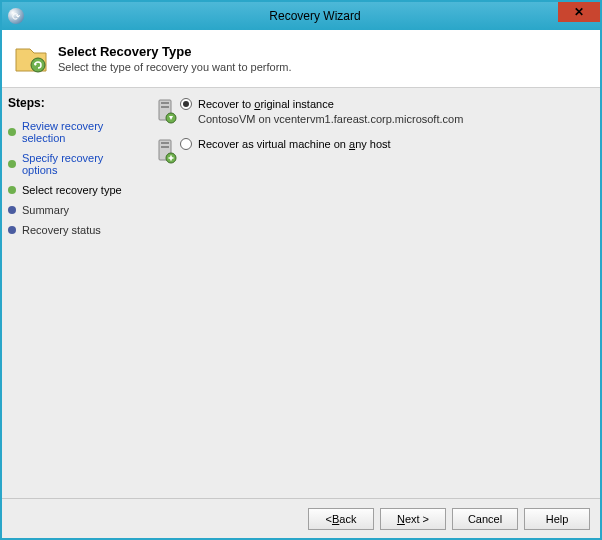  Describe the element at coordinates (46, 210) in the screenshot. I see `step-label: Summary` at that location.